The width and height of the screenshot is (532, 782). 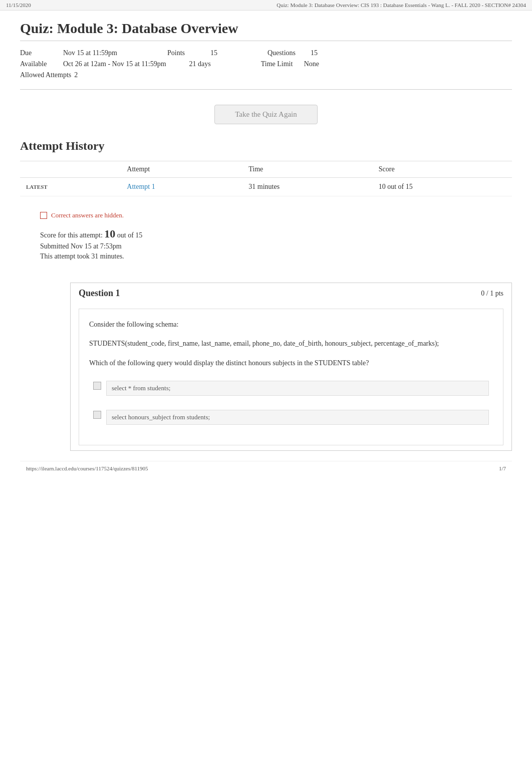 What do you see at coordinates (87, 468) in the screenshot?
I see `footer-url: https://ilearn.laccd.edu/courses/117524/…` at bounding box center [87, 468].